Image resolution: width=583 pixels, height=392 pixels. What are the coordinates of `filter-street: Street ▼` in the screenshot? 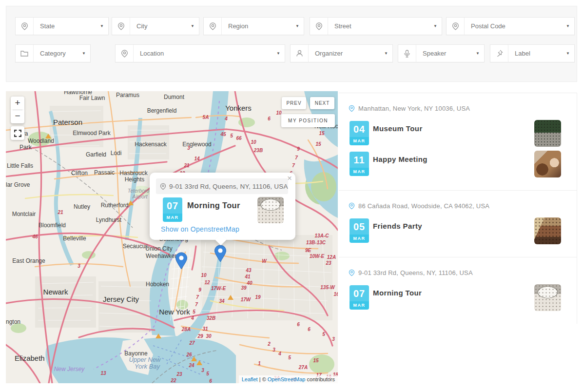 It's located at (376, 26).